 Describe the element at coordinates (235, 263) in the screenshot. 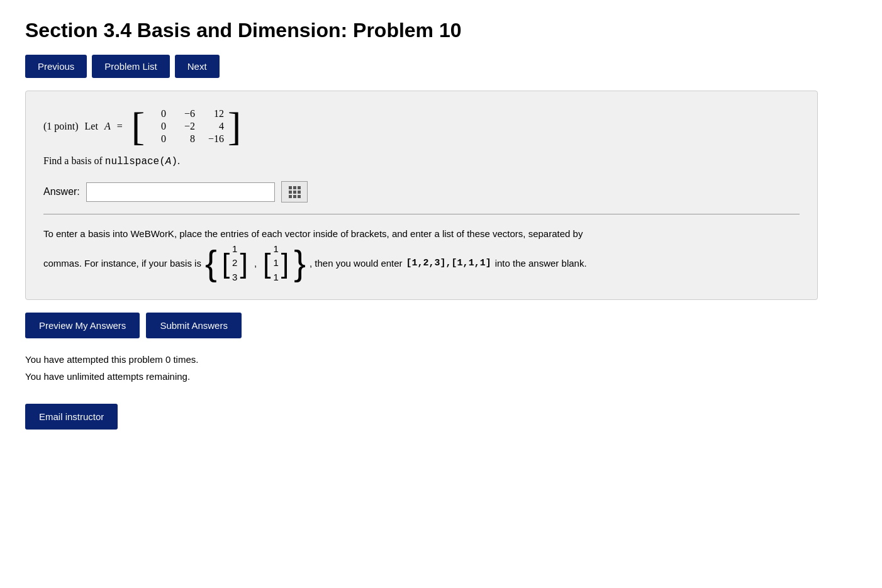

I see `v1-grid: 1 2 3` at that location.